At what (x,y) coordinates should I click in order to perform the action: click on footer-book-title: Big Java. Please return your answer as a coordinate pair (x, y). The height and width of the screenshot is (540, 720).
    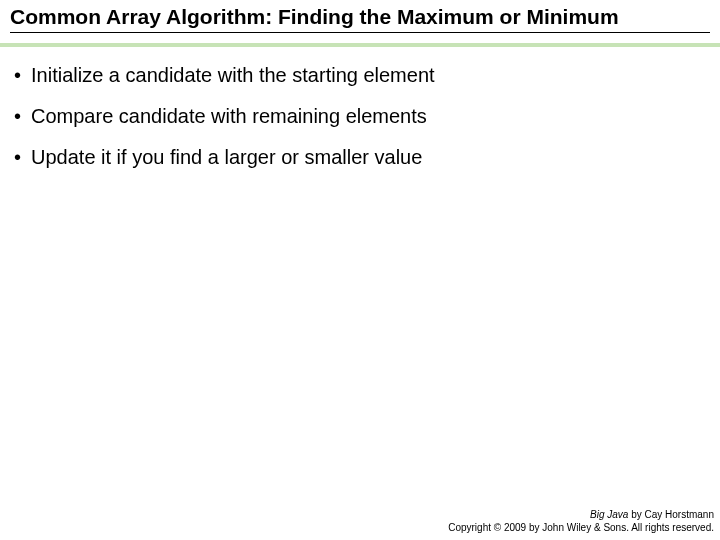
    Looking at the image, I should click on (609, 514).